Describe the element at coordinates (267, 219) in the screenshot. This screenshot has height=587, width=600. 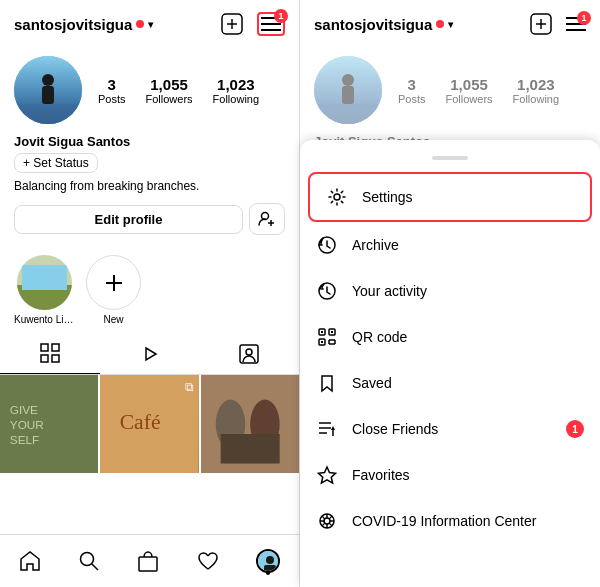
I see `left-add-person-button` at that location.